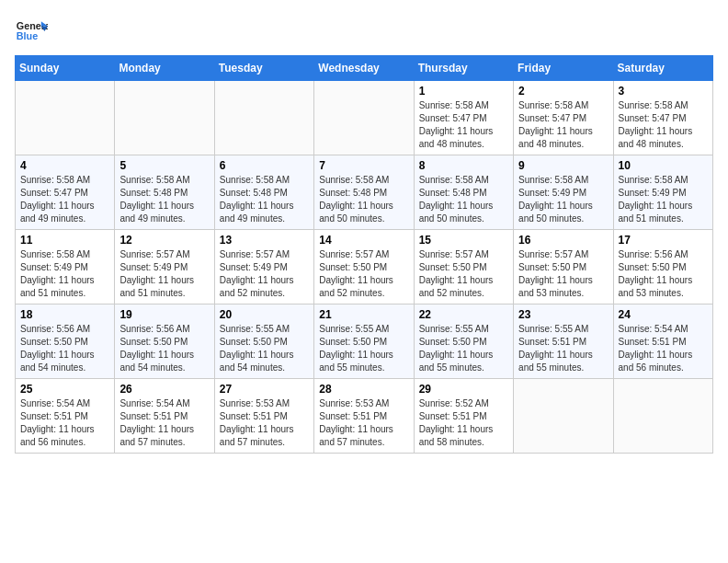 The height and width of the screenshot is (563, 728). Describe the element at coordinates (364, 416) in the screenshot. I see `calendar-week-row: 25Sunrise: 5:54 AM Sunset: 5:51 PM Dayli…` at that location.